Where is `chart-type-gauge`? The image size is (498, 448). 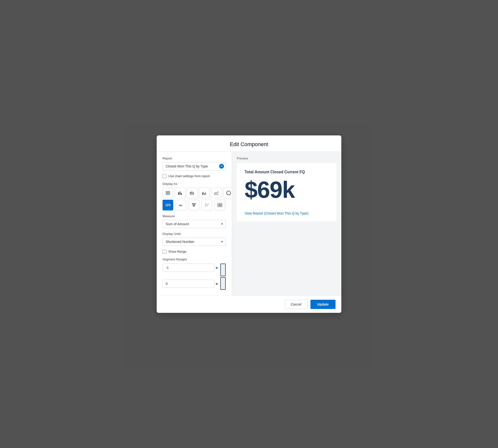 chart-type-gauge is located at coordinates (181, 205).